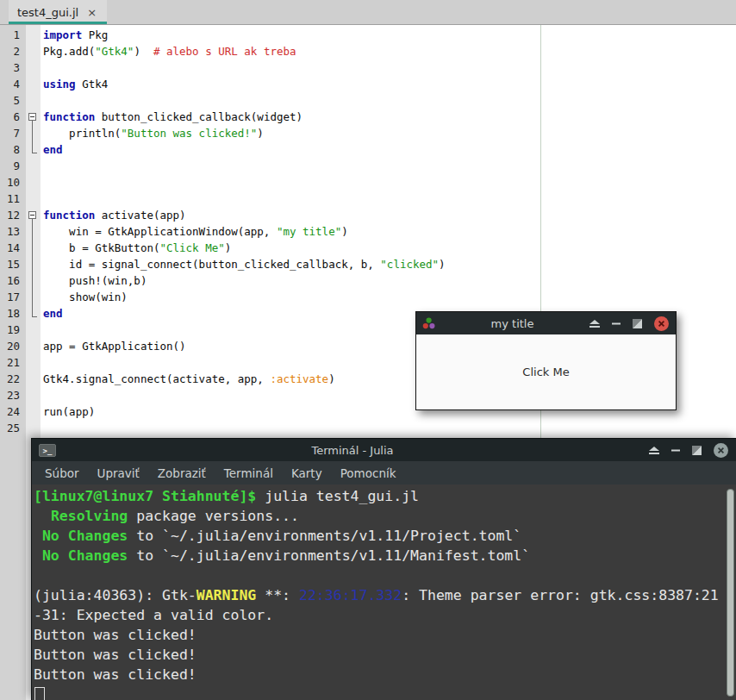  Describe the element at coordinates (13, 133) in the screenshot. I see `line-number: 7` at that location.